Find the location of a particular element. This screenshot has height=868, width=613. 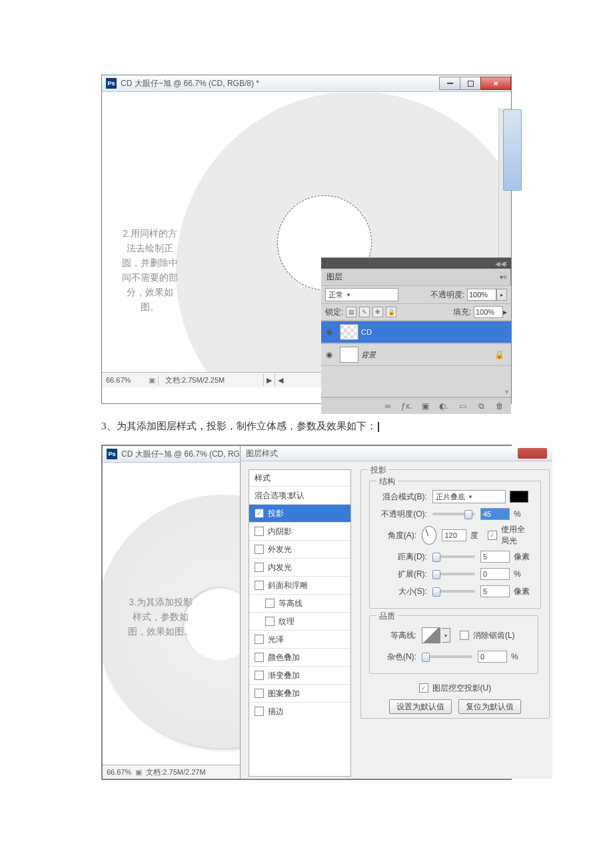

fill-stepper: ▸ is located at coordinates (505, 312).